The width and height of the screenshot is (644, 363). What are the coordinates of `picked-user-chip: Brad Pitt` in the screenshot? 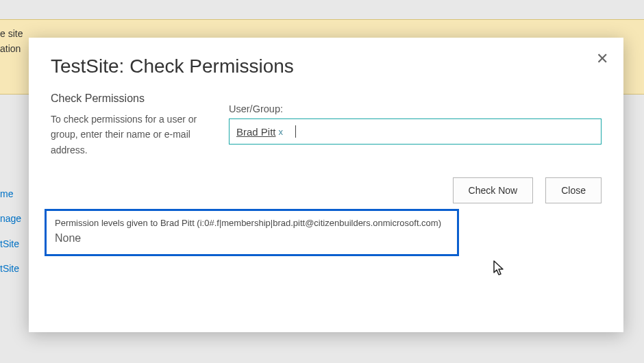 It's located at (256, 132).